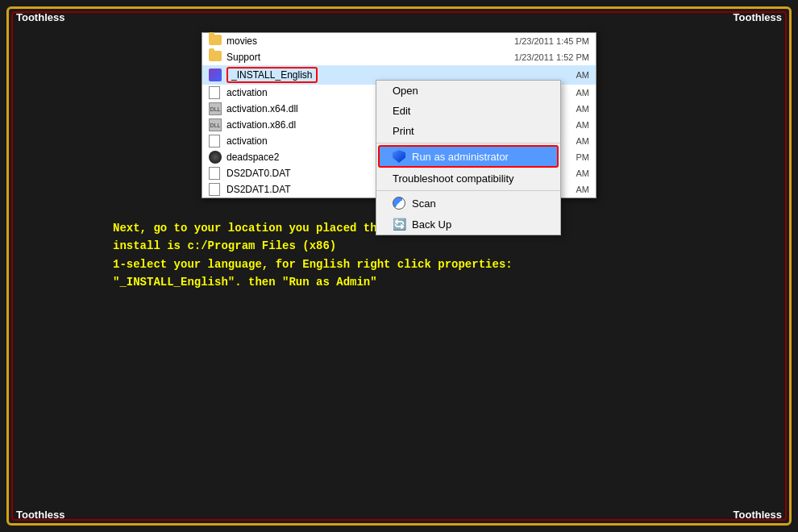 This screenshot has height=532, width=798. What do you see at coordinates (215, 157) in the screenshot?
I see `file-icon-deadspace2` at bounding box center [215, 157].